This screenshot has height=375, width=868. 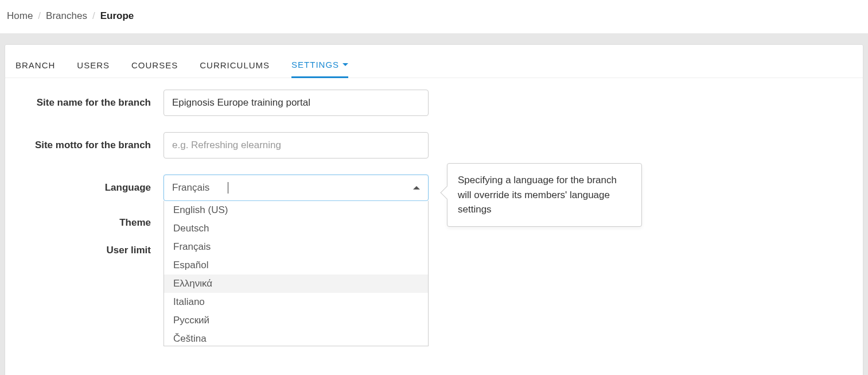 I want to click on language-dropdown: English (US) Deutsch Français Español Ελ…, so click(x=296, y=273).